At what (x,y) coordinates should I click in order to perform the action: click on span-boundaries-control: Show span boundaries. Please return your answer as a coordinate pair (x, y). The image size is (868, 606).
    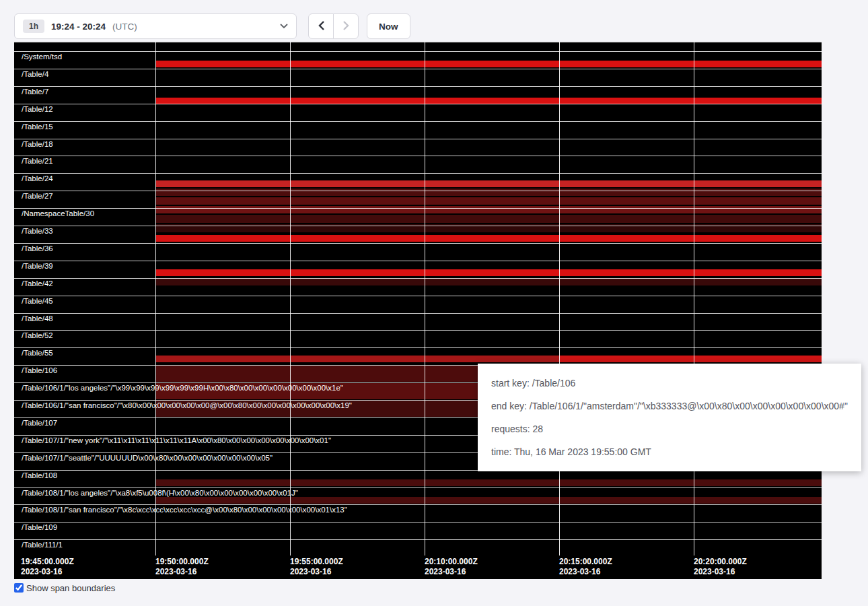
    Looking at the image, I should click on (65, 588).